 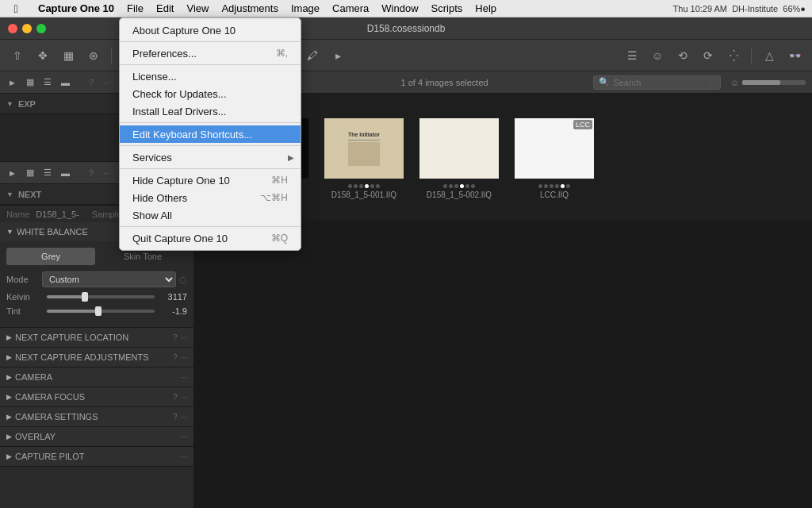 I want to click on view-grid2: ▦, so click(x=30, y=173).